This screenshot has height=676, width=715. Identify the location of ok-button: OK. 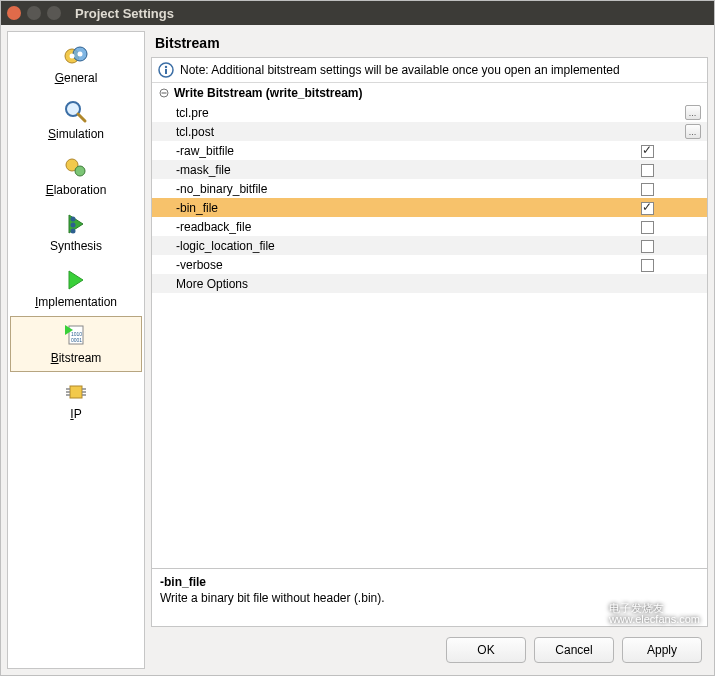
(486, 650).